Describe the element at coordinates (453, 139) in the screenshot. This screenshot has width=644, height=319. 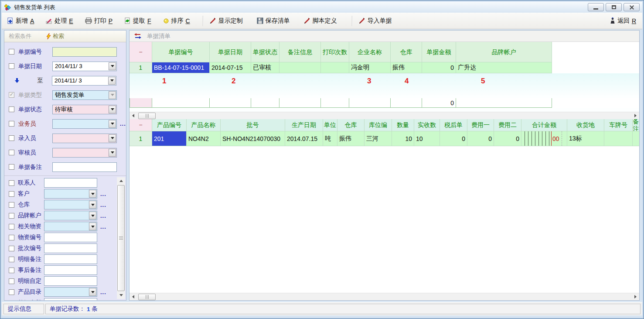
I see `tax-price-cell: 0` at that location.